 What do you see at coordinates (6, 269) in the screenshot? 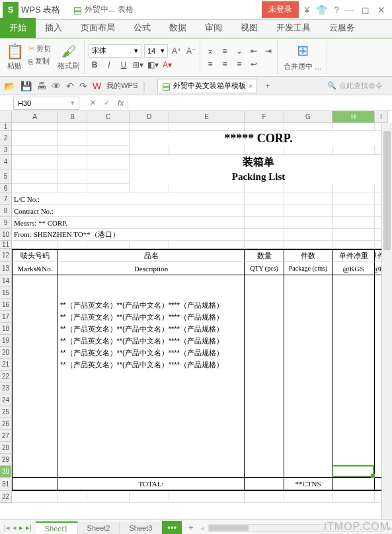
I see `row-header: 13` at bounding box center [6, 269].